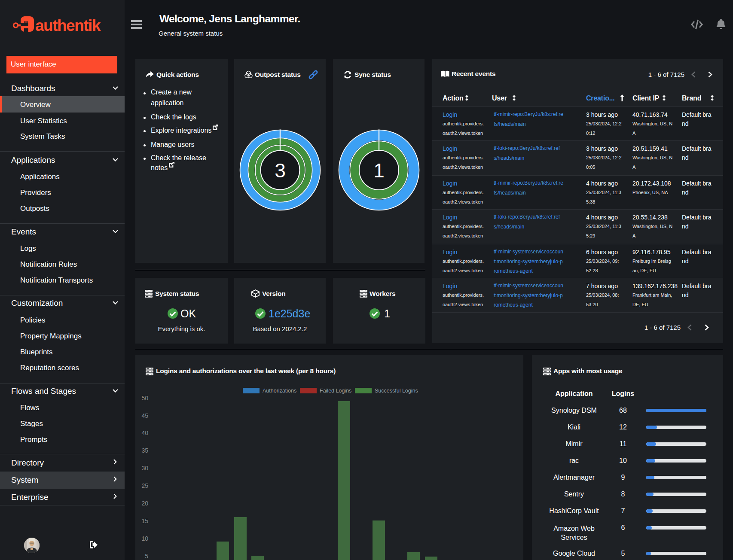 The height and width of the screenshot is (560, 733). What do you see at coordinates (379, 170) in the screenshot?
I see `svg-text: 1` at bounding box center [379, 170].